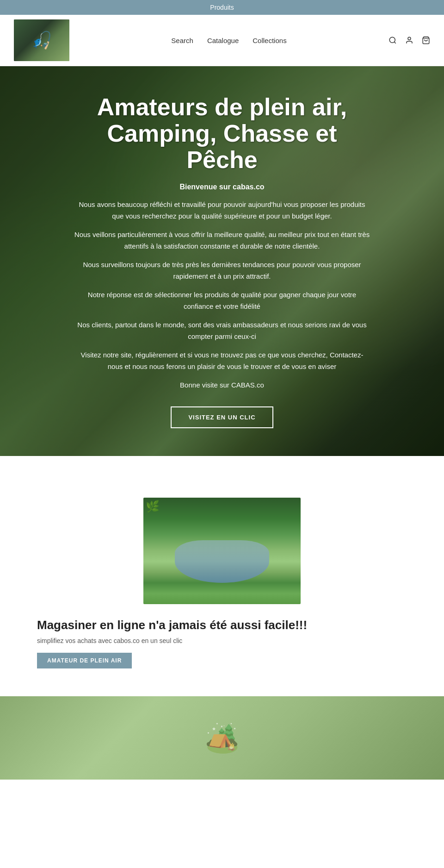  What do you see at coordinates (222, 385) in the screenshot?
I see `hero-paragraph-7: Bonne visite sur CABAS.co` at bounding box center [222, 385].